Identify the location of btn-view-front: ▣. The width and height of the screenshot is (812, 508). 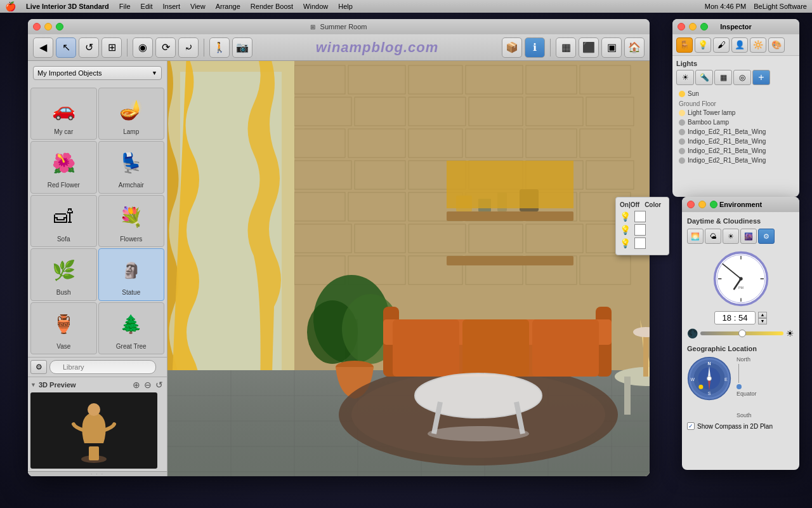
(612, 48).